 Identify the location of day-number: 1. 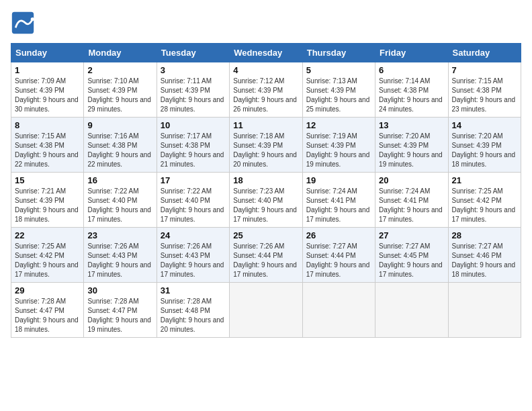
(47, 70).